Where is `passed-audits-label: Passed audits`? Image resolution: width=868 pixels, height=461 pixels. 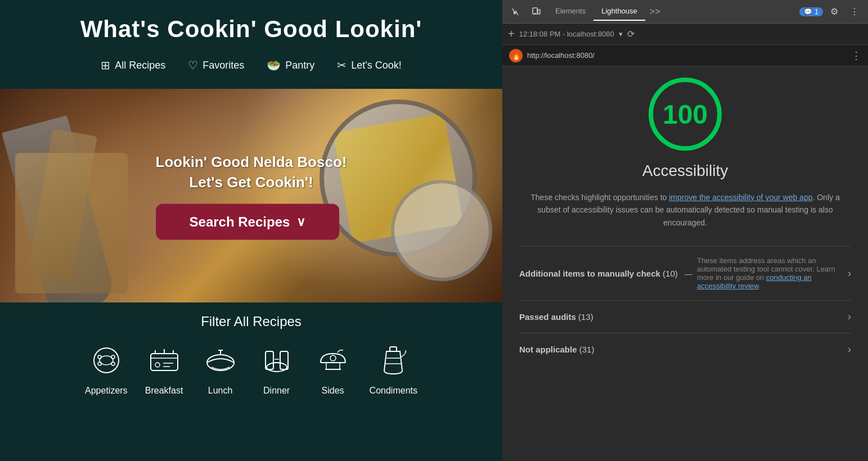
passed-audits-label: Passed audits is located at coordinates (548, 317).